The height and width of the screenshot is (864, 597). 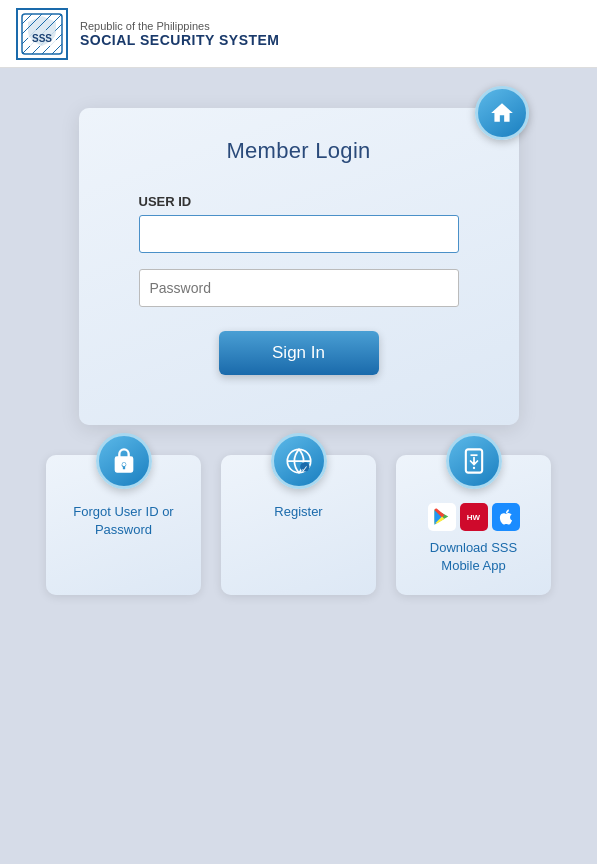 What do you see at coordinates (442, 517) in the screenshot?
I see `google-play-icon` at bounding box center [442, 517].